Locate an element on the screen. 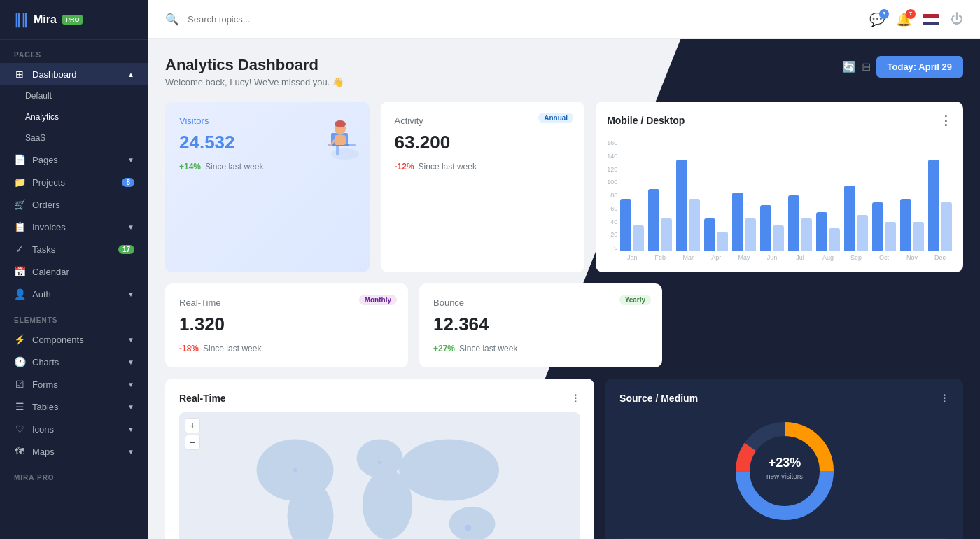  visitors-change: +14% is located at coordinates (190, 167).